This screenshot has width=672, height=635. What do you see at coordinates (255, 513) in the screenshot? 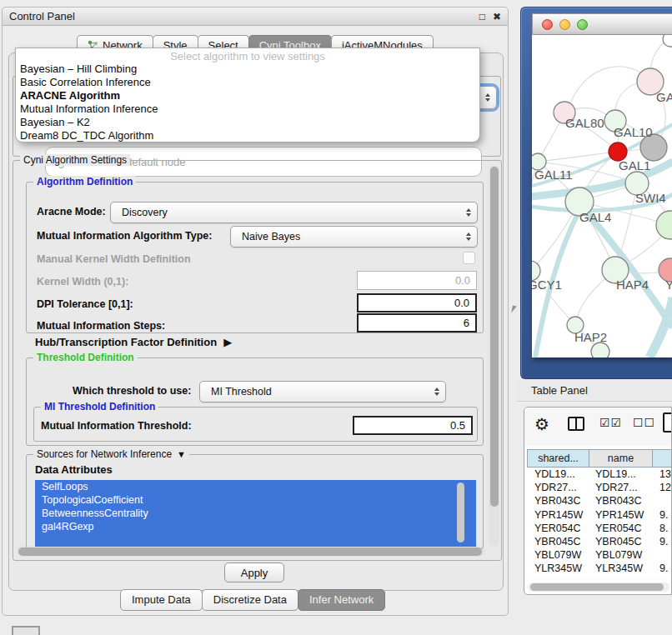
I see `data-attributes-list: SelfLoops TopologicalCoefficient Between…` at bounding box center [255, 513].